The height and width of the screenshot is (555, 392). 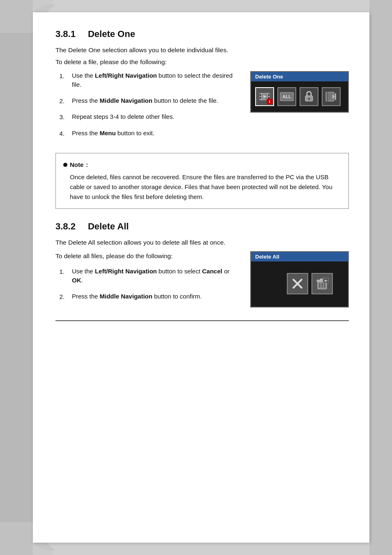 What do you see at coordinates (149, 134) in the screenshot?
I see `step-381-4: 4. Press the Menu button to exit.` at bounding box center [149, 134].